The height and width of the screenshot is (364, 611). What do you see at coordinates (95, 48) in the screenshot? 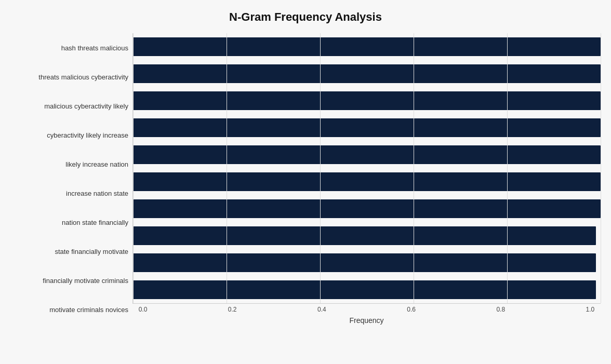
I see `y-label: hash threats malicious` at bounding box center [95, 48].